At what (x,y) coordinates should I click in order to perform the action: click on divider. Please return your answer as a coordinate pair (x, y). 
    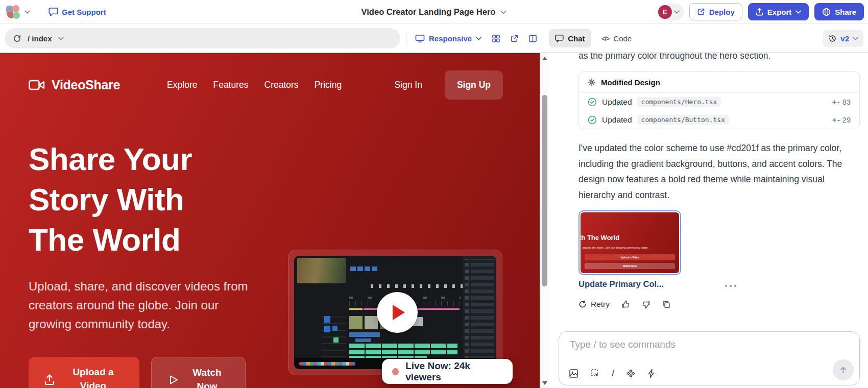
    Looking at the image, I should click on (543, 38).